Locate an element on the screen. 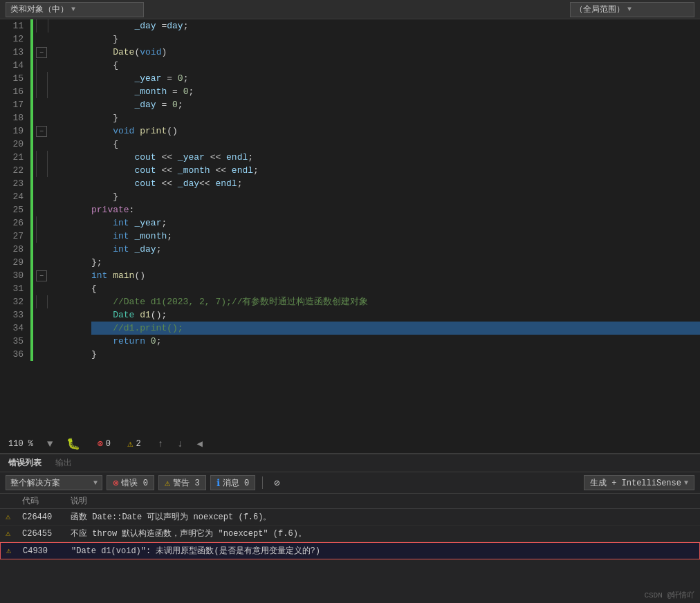  collapse-icon-19: − is located at coordinates (42, 131).